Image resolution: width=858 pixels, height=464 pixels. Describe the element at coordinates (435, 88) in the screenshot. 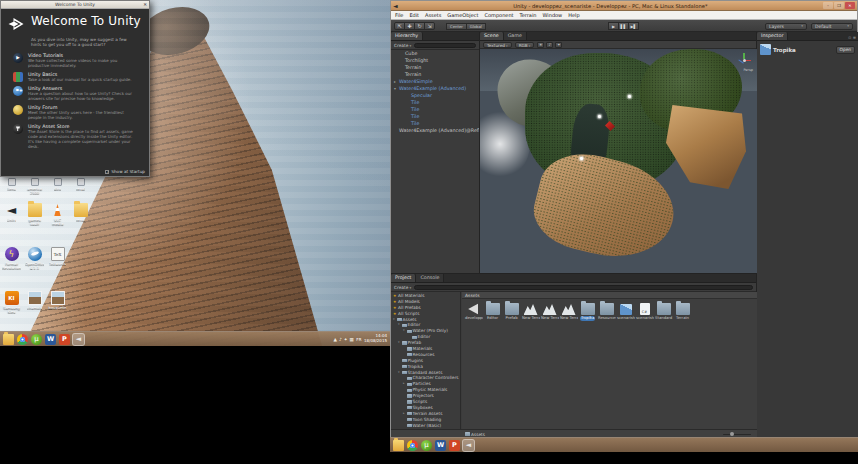

I see `hierarchy-item-water4example-advanced: ▾Water4Example (Advanced)` at that location.